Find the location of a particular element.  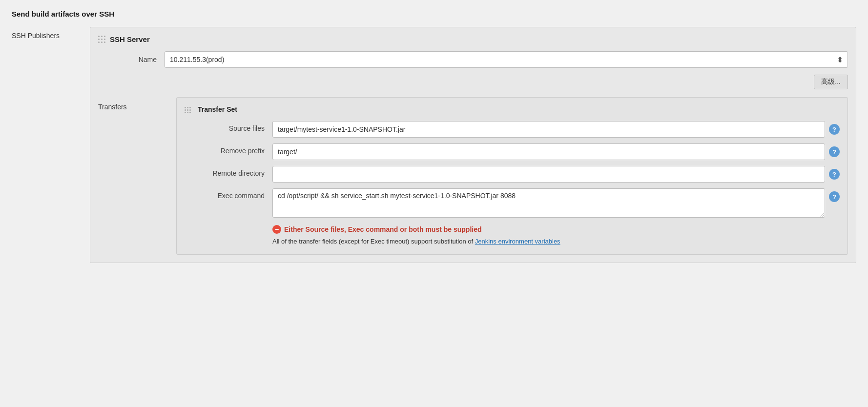

drag-handle is located at coordinates (102, 40).